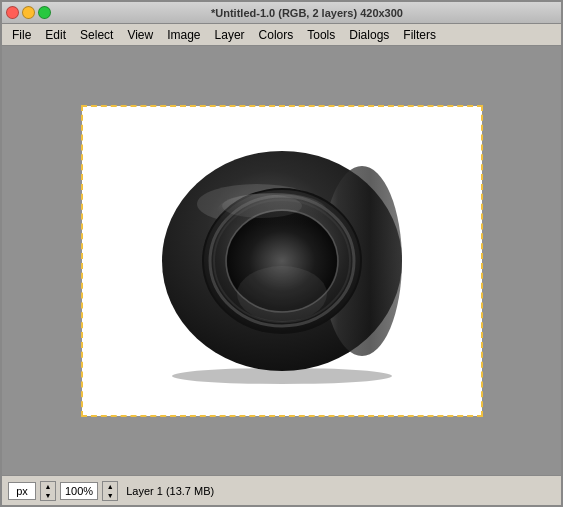 Image resolution: width=563 pixels, height=507 pixels. I want to click on close-button, so click(12, 12).